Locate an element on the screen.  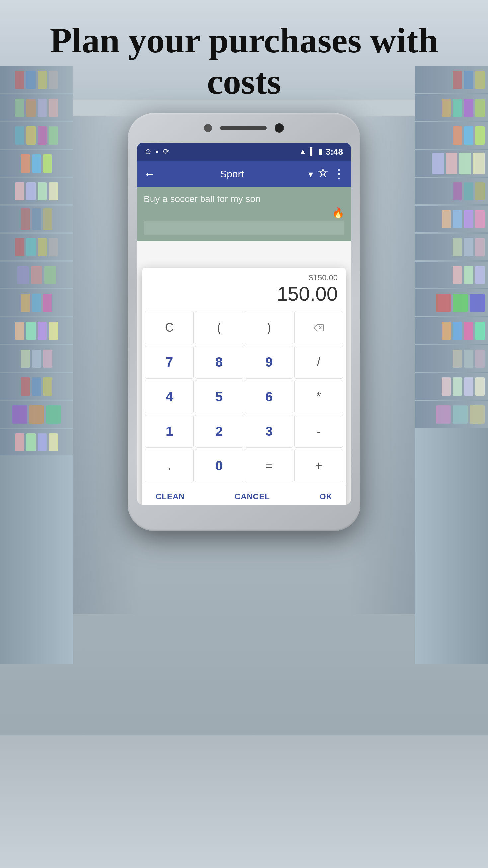
calc-1-label: 1 is located at coordinates (169, 431).